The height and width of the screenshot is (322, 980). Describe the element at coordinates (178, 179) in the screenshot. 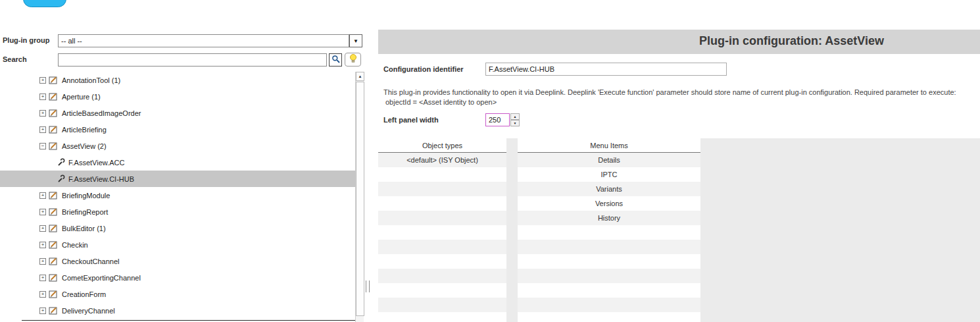

I see `tree-item-assetview-ci-hub: F.AssetView.CI-HUB` at that location.